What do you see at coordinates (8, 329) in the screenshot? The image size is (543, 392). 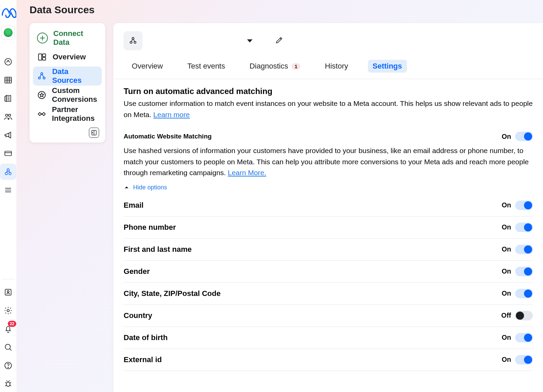 I see `rail-notifications-icon: 22` at bounding box center [8, 329].